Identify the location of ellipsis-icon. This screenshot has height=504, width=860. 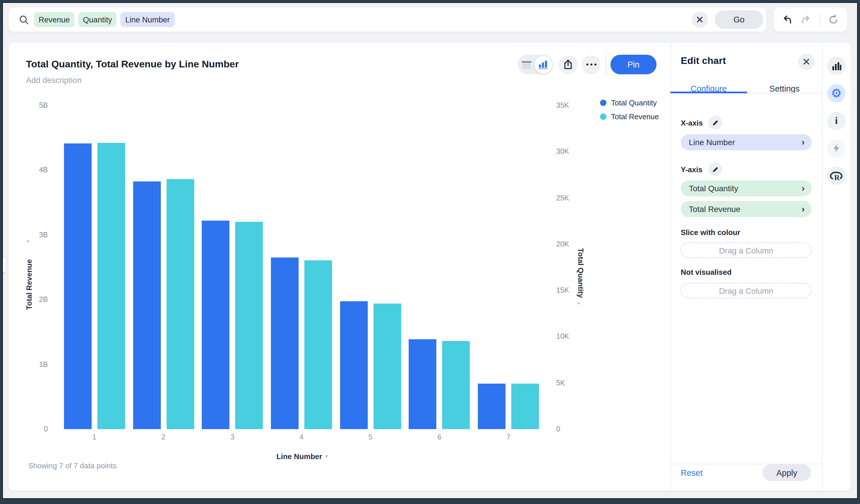
(591, 65).